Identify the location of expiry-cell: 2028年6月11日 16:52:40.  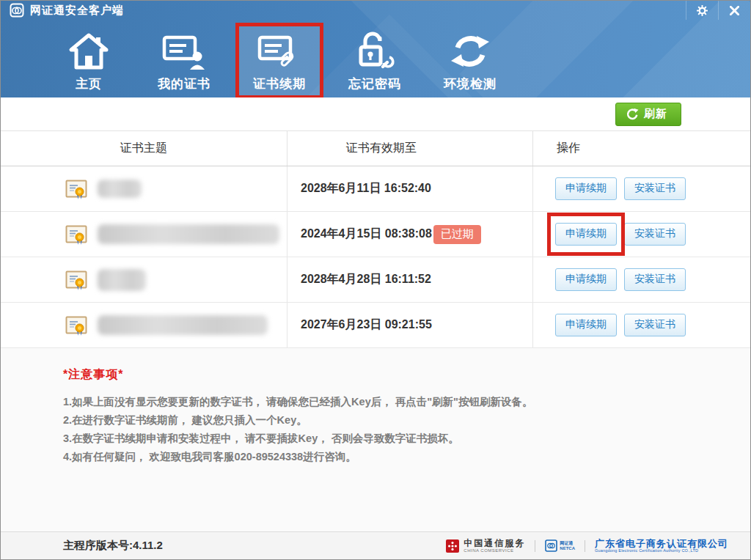
(409, 189).